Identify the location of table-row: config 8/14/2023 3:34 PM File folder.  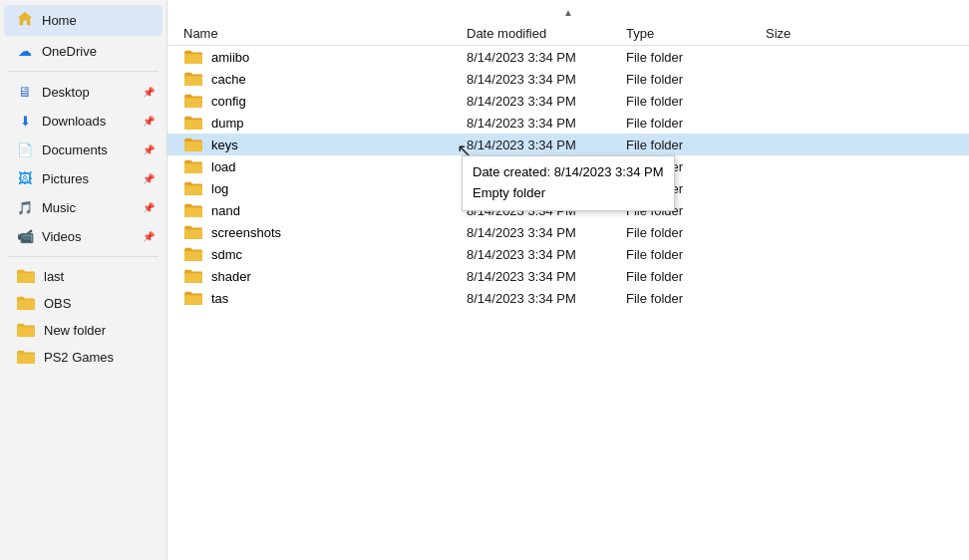
(568, 101).